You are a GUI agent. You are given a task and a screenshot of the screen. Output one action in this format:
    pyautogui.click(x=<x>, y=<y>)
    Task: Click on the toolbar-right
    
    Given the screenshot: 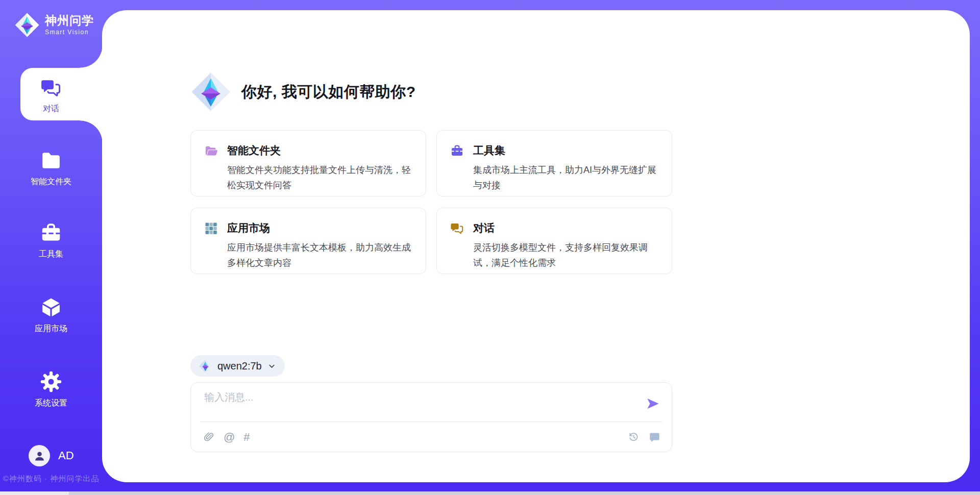 What is the action you would take?
    pyautogui.click(x=644, y=437)
    